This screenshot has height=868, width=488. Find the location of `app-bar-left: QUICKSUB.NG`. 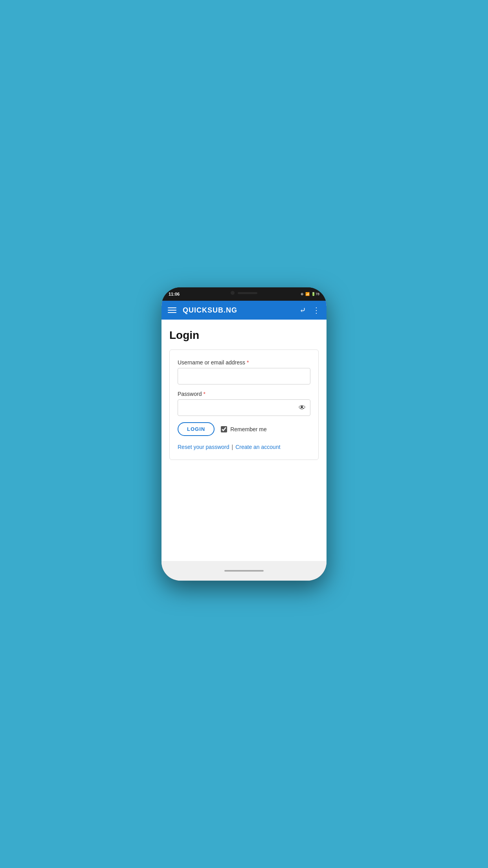

app-bar-left: QUICKSUB.NG is located at coordinates (203, 311).